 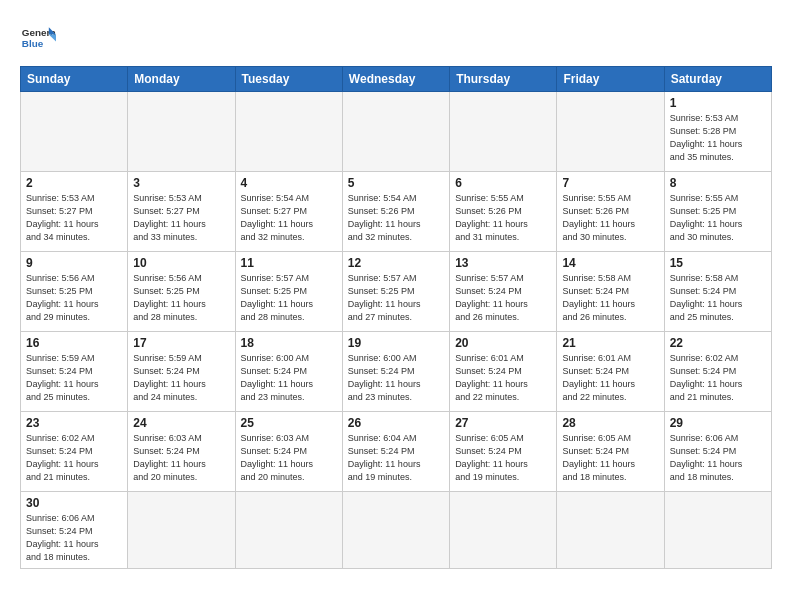 I want to click on logo: General Blue, so click(x=38, y=38).